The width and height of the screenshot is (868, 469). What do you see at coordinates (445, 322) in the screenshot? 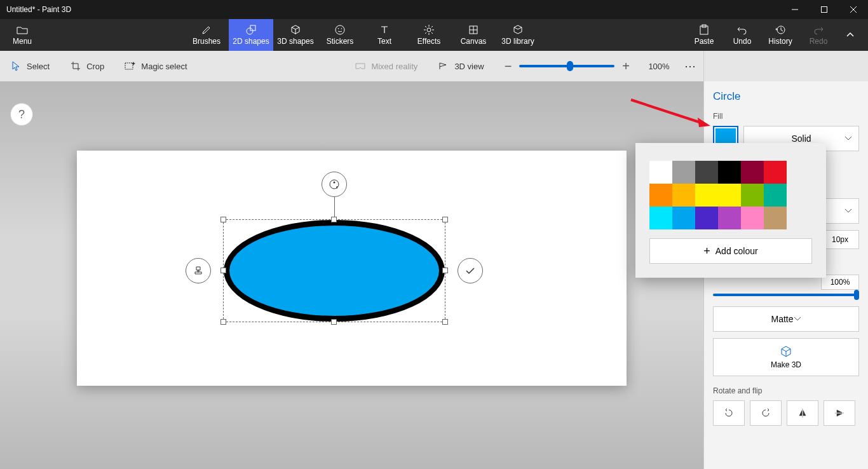
I see `resize-handle-br` at bounding box center [445, 322].